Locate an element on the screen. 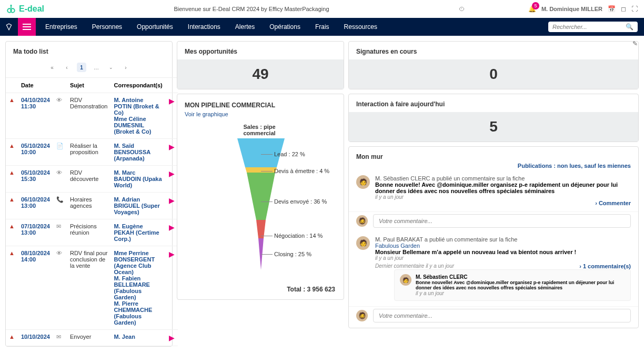  nav-item-ressources: Ressources is located at coordinates (361, 27).